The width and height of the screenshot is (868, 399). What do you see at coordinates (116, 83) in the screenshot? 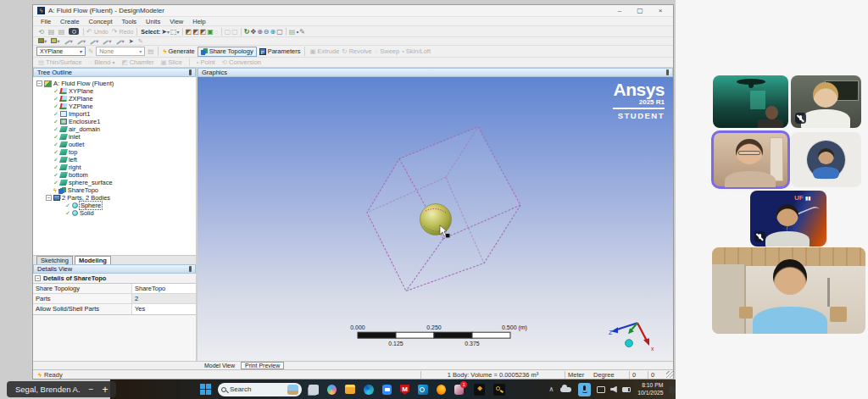
I see `tree-item-root: − A: Fluid Flow (Fluent)` at bounding box center [116, 83].